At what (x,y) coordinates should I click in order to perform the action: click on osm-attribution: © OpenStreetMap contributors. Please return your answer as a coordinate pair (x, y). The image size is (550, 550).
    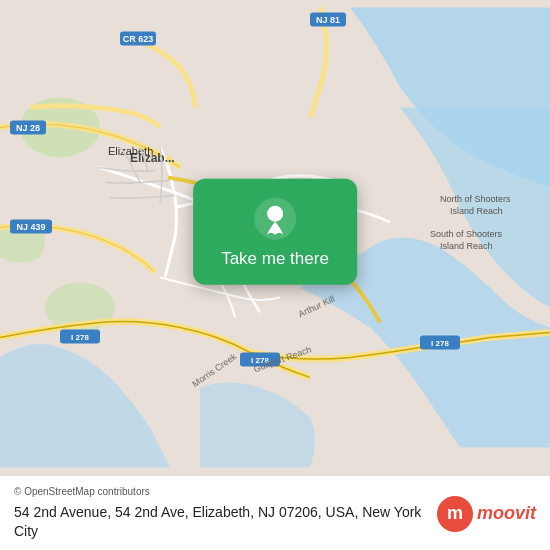
    Looking at the image, I should click on (220, 492).